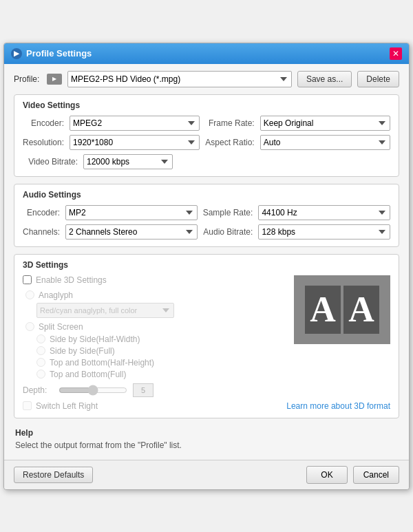 The width and height of the screenshot is (413, 532). I want to click on dialog-footer: Restore Defaults OK Cancel, so click(206, 475).